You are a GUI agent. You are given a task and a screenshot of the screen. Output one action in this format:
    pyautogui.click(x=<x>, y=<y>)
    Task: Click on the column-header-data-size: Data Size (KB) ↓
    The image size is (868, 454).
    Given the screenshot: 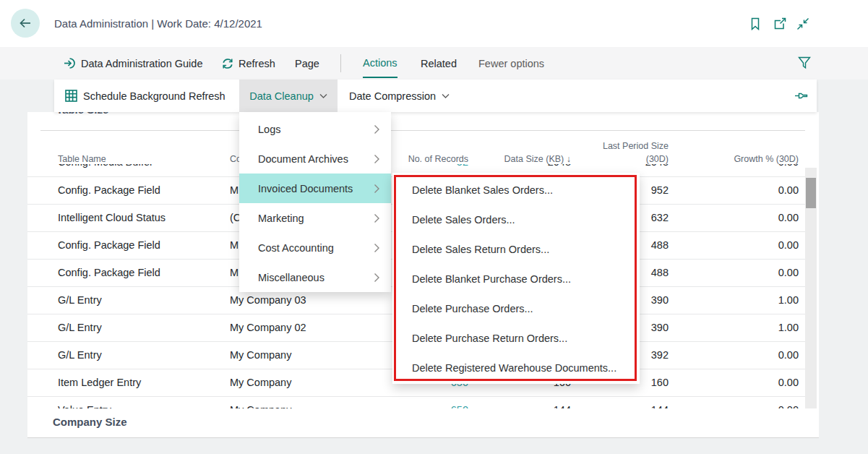 What is the action you would take?
    pyautogui.click(x=517, y=159)
    